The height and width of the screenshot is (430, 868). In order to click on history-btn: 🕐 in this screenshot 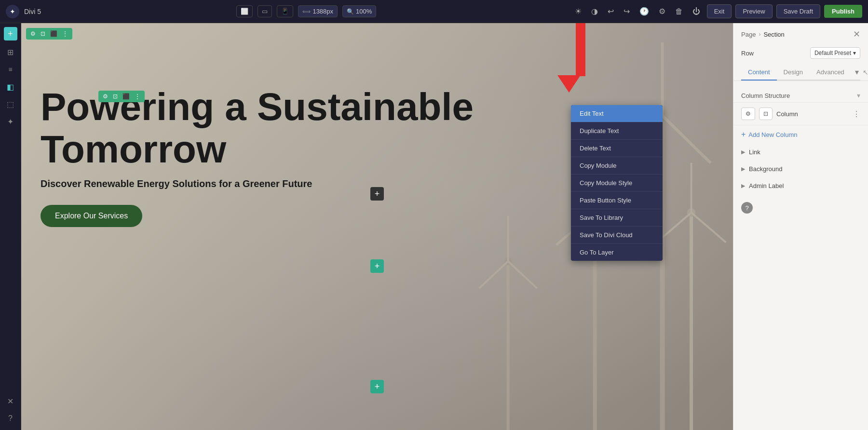, I will do `click(644, 12)`.